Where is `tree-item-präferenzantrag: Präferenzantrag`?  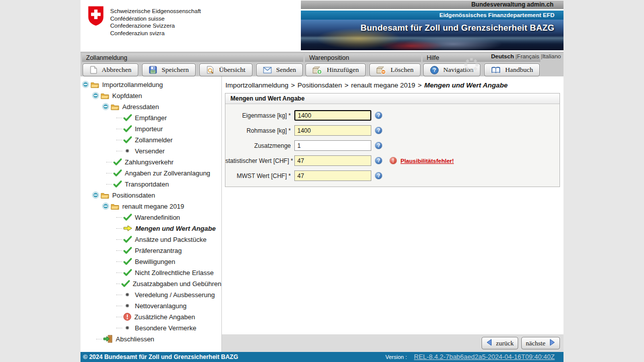 tree-item-präferenzantrag: Präferenzantrag is located at coordinates (151, 250).